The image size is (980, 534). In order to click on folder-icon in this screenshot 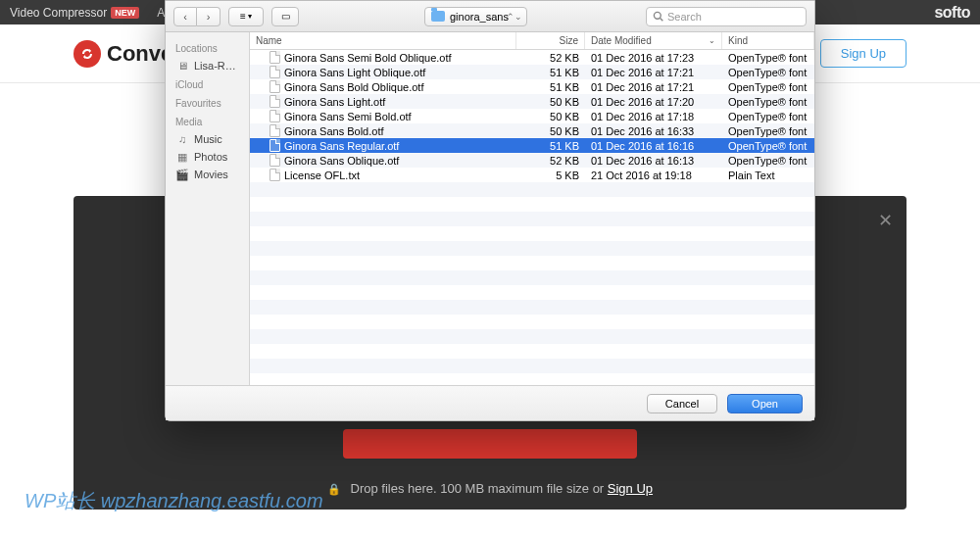, I will do `click(438, 16)`.